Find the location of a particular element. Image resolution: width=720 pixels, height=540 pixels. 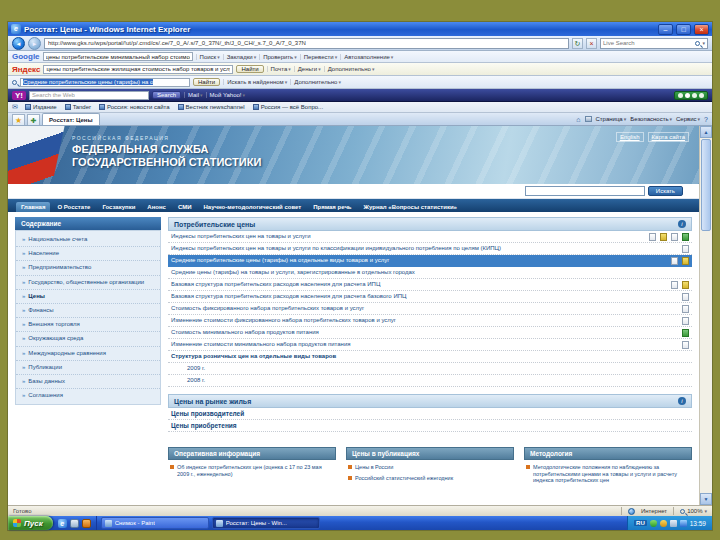

taskbar-task-button: Росстат: Цены - Win... is located at coordinates (266, 523).